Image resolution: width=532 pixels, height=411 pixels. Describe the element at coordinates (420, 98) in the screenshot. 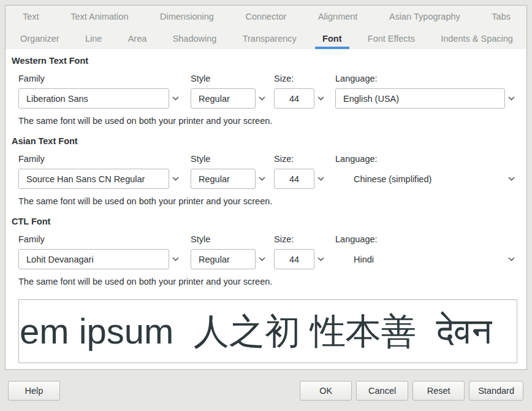

I see `western-language-input` at that location.